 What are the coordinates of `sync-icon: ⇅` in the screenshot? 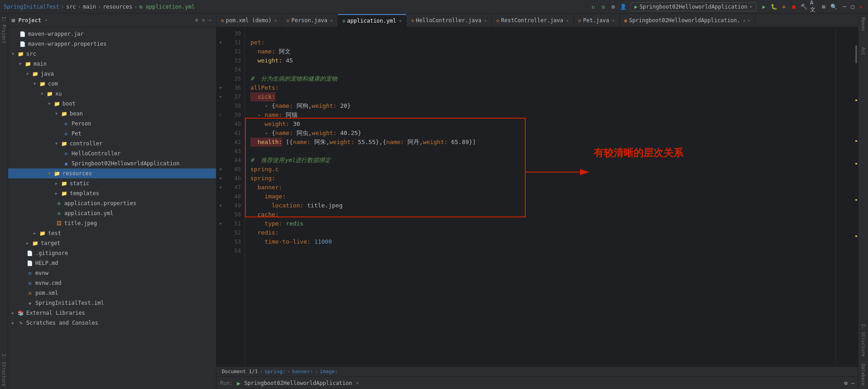 It's located at (603, 7).